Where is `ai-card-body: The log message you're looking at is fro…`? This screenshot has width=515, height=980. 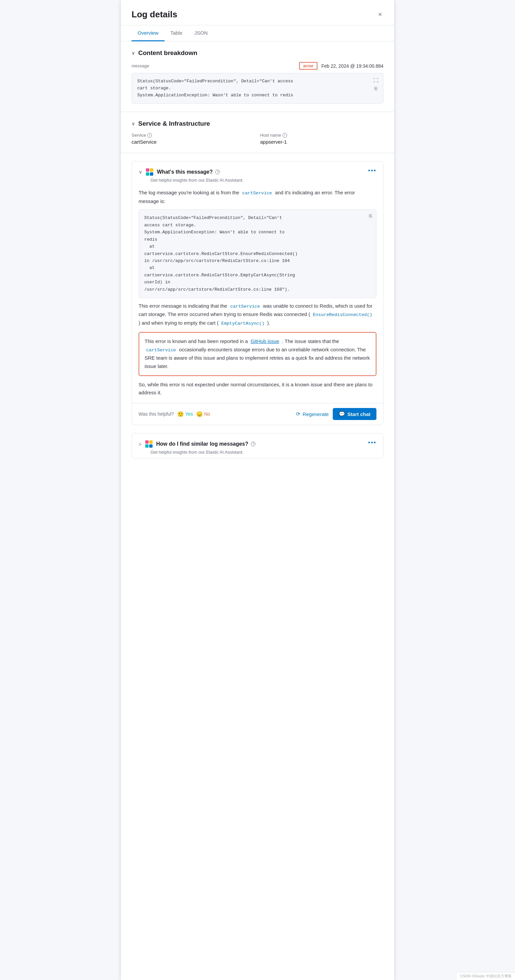
ai-card-body: The log message you're looking at is fro… is located at coordinates (258, 294).